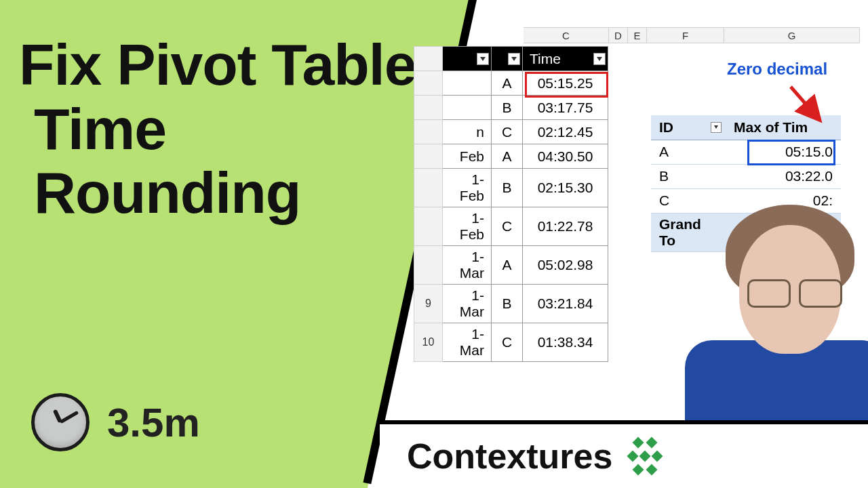 This screenshot has width=868, height=488. Describe the element at coordinates (566, 226) in the screenshot. I see `cell-time: 01:22.78` at that location.